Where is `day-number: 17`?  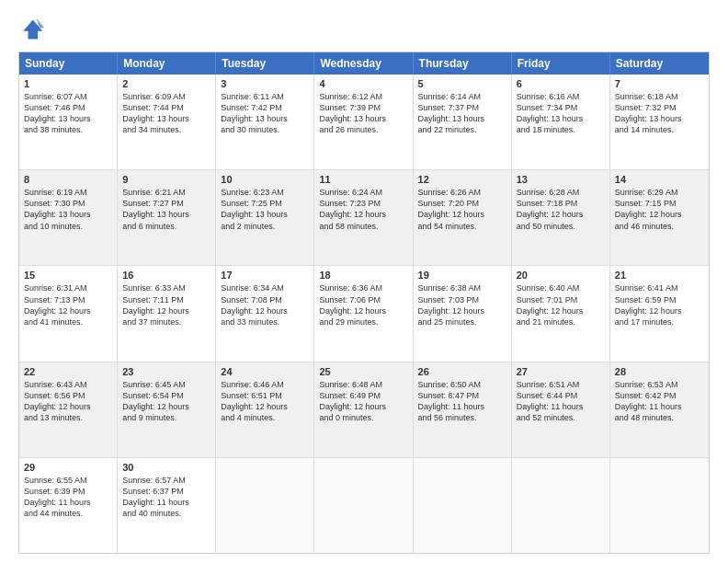
day-number: 17 is located at coordinates (265, 275).